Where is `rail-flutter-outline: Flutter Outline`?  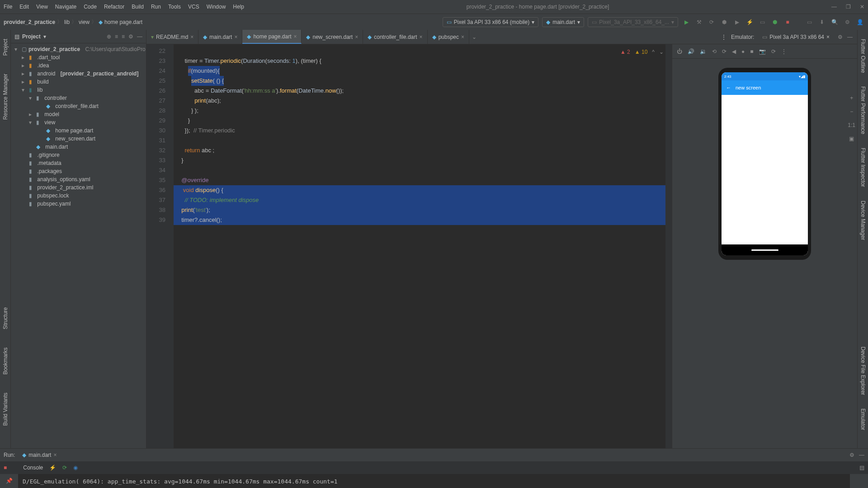
rail-flutter-outline: Flutter Outline is located at coordinates (863, 56).